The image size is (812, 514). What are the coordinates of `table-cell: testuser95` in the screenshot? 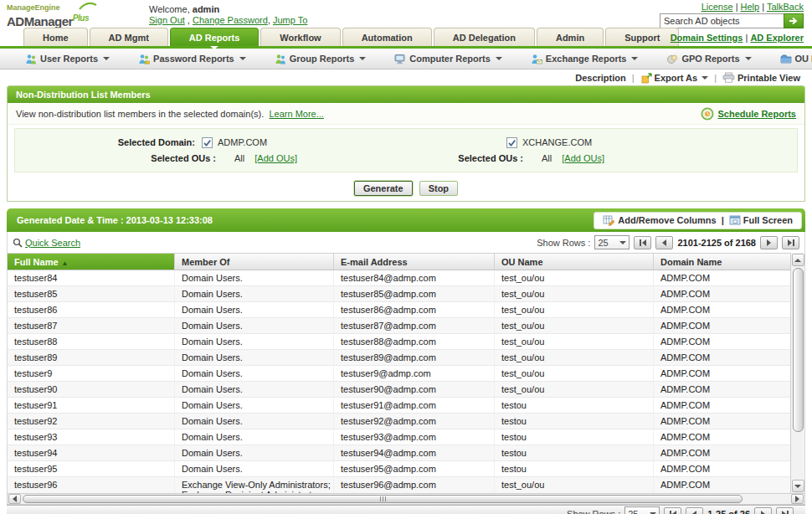 It's located at (91, 469).